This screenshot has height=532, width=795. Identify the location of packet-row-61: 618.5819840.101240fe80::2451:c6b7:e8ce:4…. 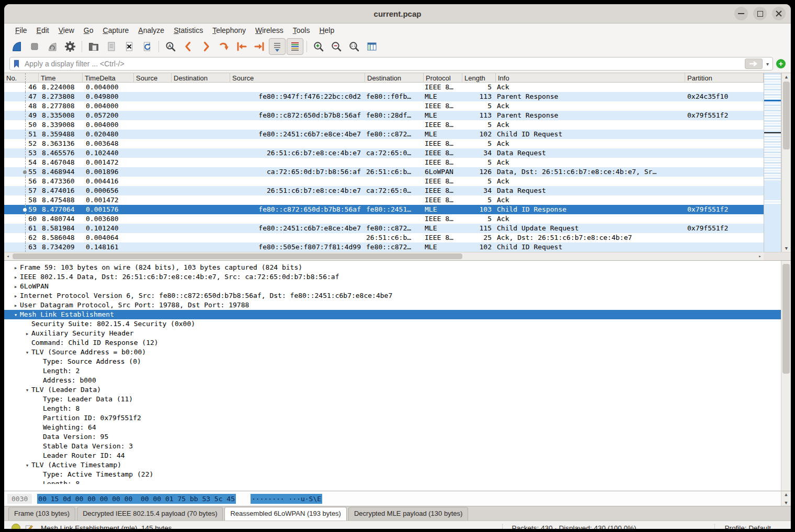
(384, 228).